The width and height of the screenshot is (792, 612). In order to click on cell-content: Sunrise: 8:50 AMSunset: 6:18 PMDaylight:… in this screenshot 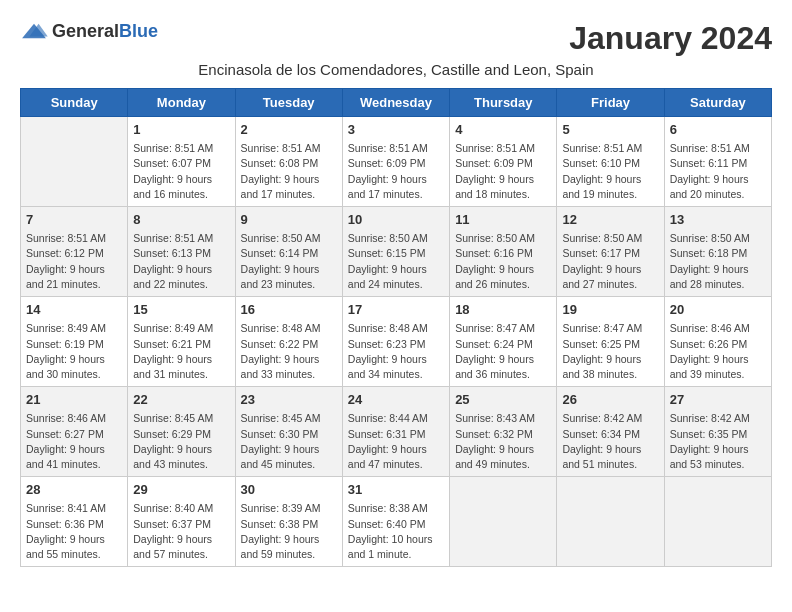, I will do `click(718, 262)`.